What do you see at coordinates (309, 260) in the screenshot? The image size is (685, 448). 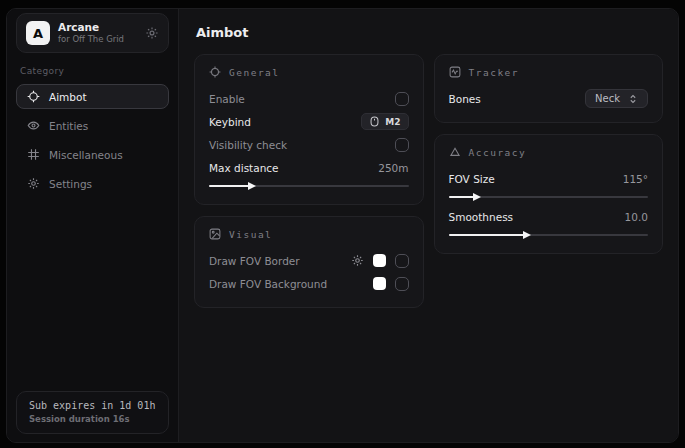 I see `fov-border-row: Draw FOV Border` at bounding box center [309, 260].